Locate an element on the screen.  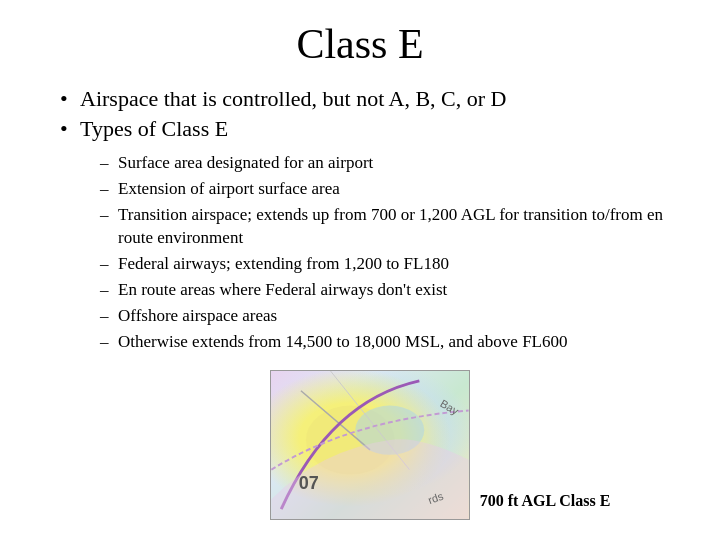
slide-title: Class E is located at coordinates (360, 44).